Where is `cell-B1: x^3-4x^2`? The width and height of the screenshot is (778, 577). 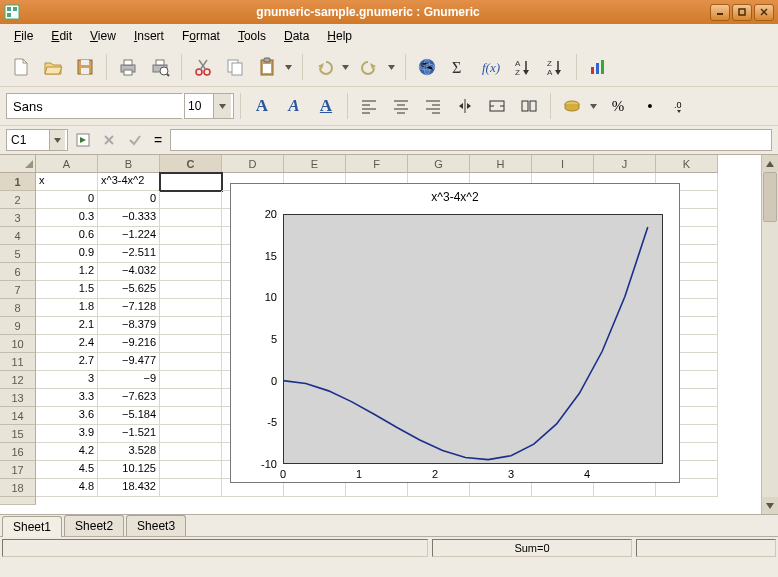 cell-B1: x^3-4x^2 is located at coordinates (129, 182).